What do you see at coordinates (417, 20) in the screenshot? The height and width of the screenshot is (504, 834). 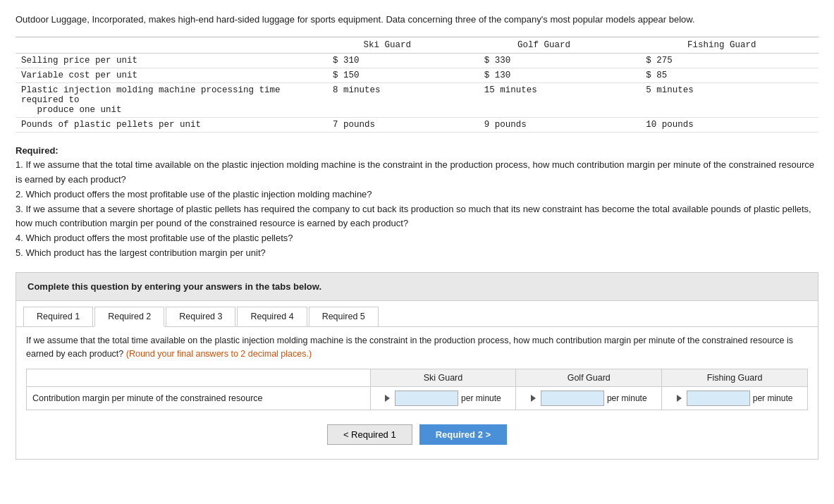 I see `intro-paragraph: Outdoor Luggage, Incorporated, makes hig…` at bounding box center [417, 20].